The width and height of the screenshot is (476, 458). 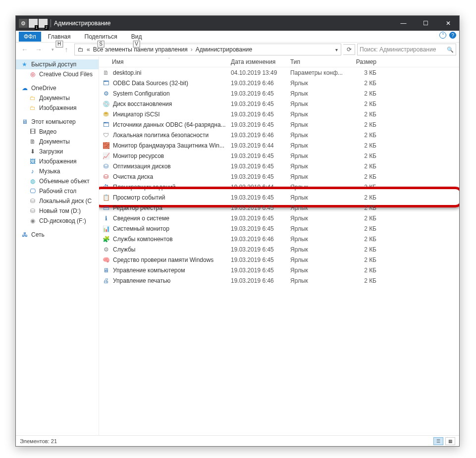 What do you see at coordinates (403, 23) in the screenshot?
I see `minimize-button: —` at bounding box center [403, 23].